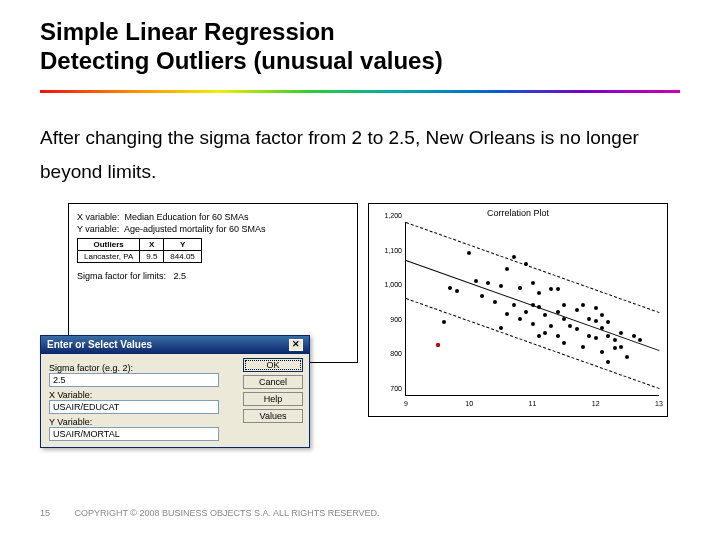 This screenshot has height=540, width=720. Describe the element at coordinates (134, 380) in the screenshot. I see `sigma-input` at that location.